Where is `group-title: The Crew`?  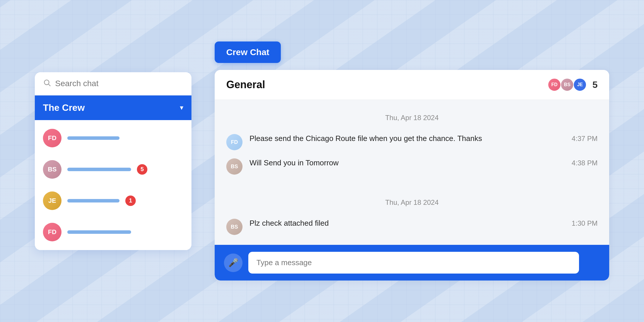 group-title: The Crew is located at coordinates (64, 108).